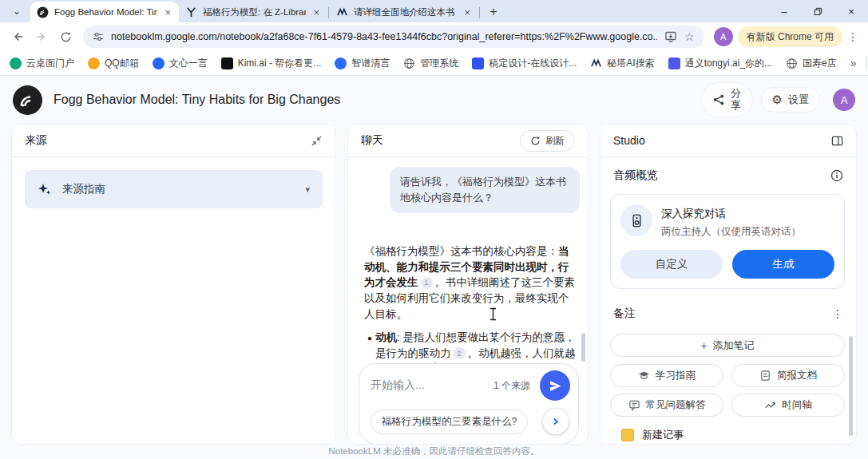  I want to click on info-icon, so click(837, 176).